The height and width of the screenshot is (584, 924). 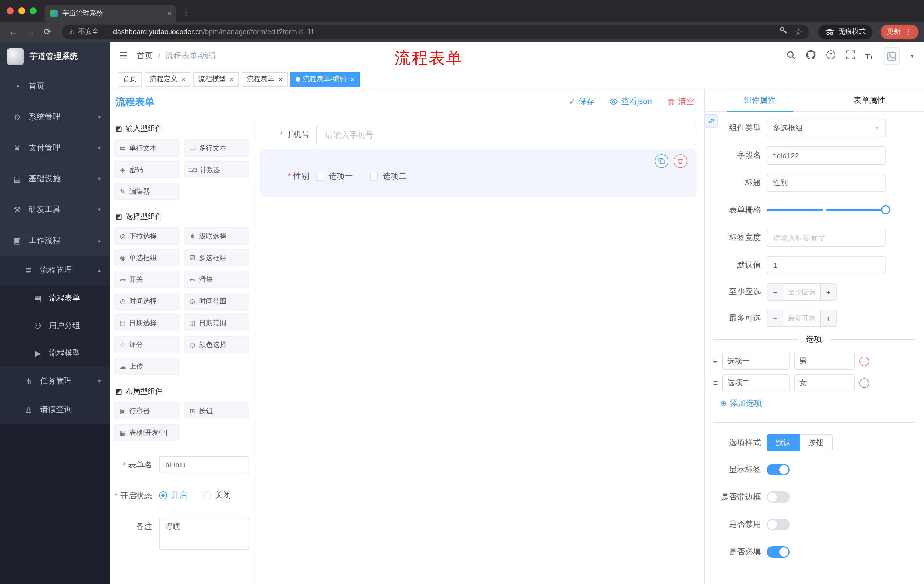 I want to click on sidebar-item-leave-query: ♙ 请假查询, so click(x=55, y=410).